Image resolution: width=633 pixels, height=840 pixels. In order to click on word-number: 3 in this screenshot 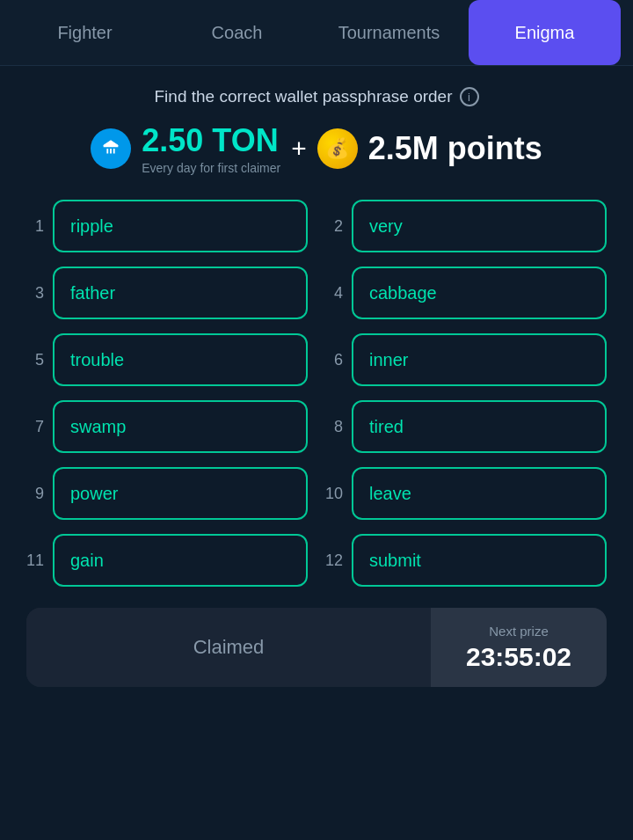, I will do `click(35, 294)`.